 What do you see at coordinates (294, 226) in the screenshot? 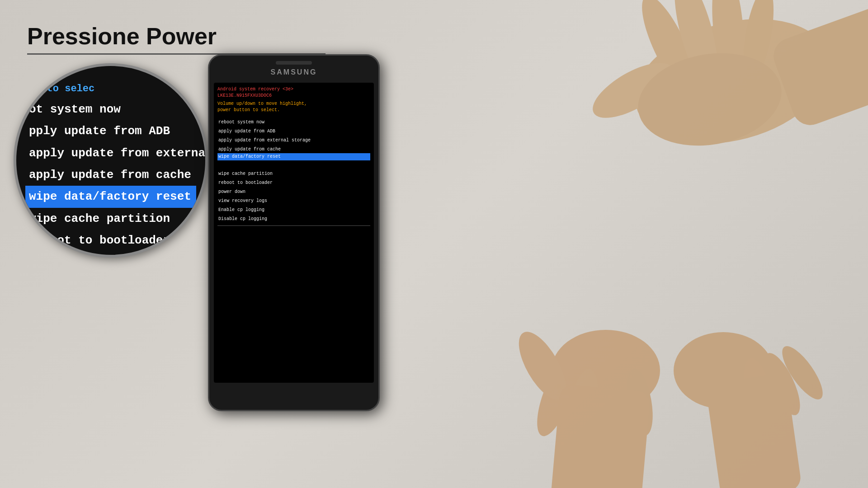
I see `screen-divider` at bounding box center [294, 226].